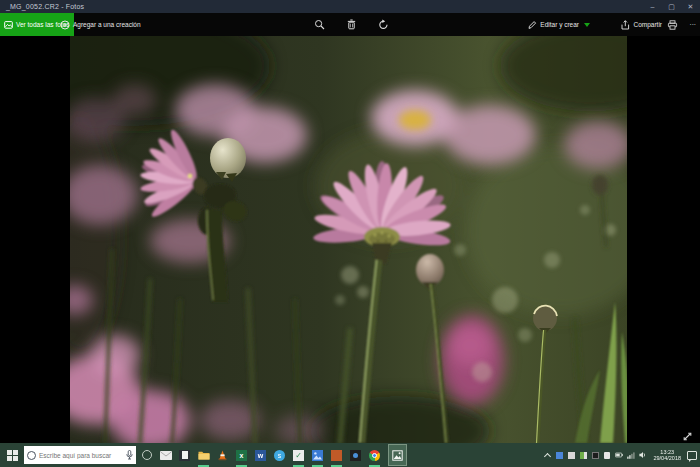  What do you see at coordinates (595, 455) in the screenshot?
I see `tray-icon-dark` at bounding box center [595, 455].